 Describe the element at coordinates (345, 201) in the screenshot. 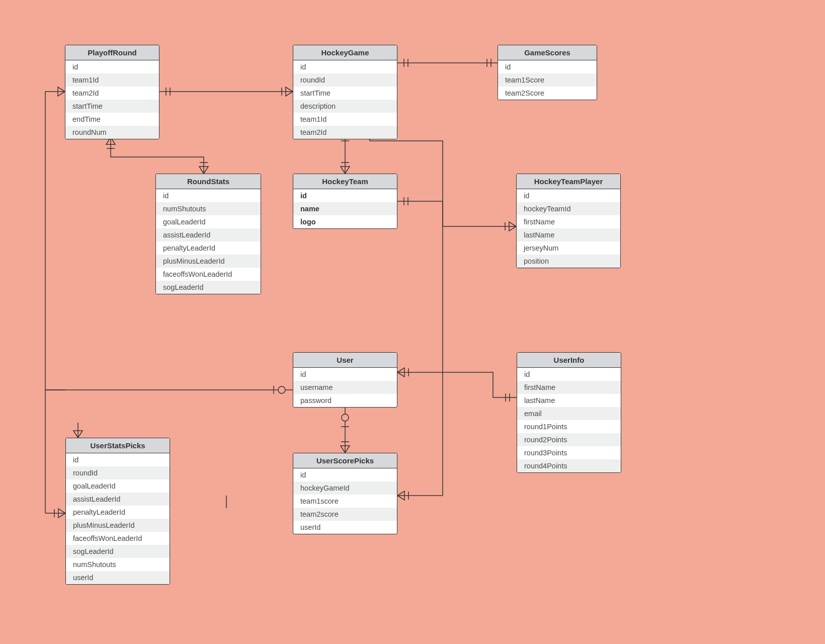

I see `entity-hockey-team: HockeyTeam id name logo` at that location.